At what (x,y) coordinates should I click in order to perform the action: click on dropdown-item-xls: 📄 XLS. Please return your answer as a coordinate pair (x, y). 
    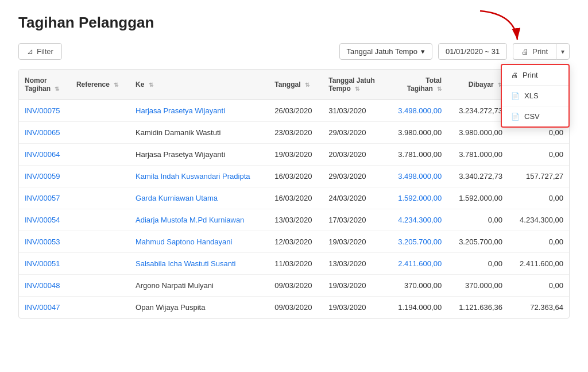
    Looking at the image, I should click on (535, 96).